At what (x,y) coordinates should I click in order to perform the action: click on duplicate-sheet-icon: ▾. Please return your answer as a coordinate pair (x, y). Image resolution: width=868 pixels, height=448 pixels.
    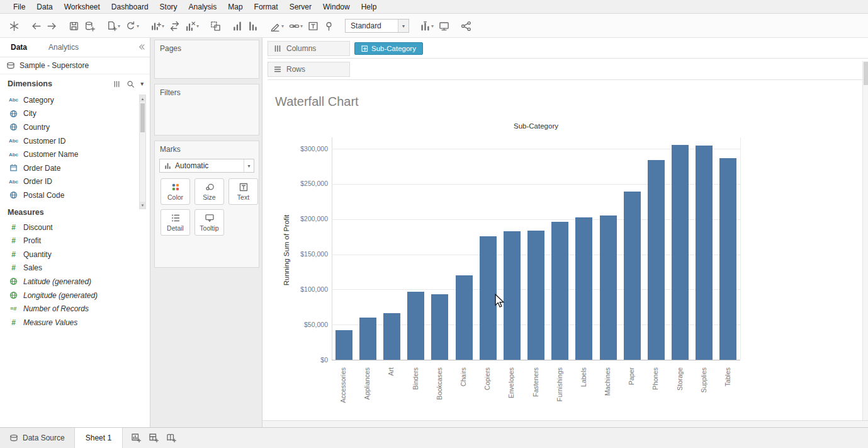
    Looking at the image, I should click on (157, 26).